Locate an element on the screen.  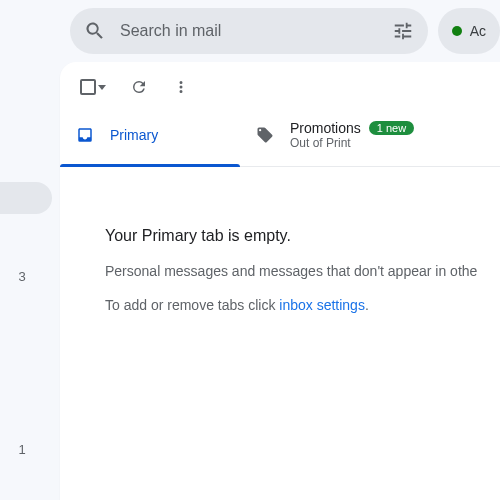
sidebar-count-1: 3 is located at coordinates (30, 276).